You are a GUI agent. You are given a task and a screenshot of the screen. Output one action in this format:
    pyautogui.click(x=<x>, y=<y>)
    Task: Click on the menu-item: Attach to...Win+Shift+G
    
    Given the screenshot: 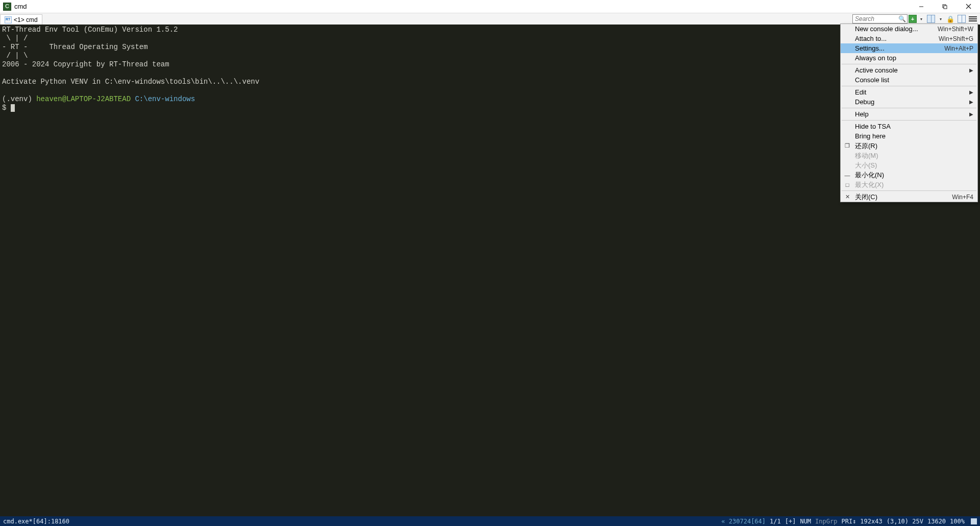 What is the action you would take?
    pyautogui.click(x=909, y=39)
    